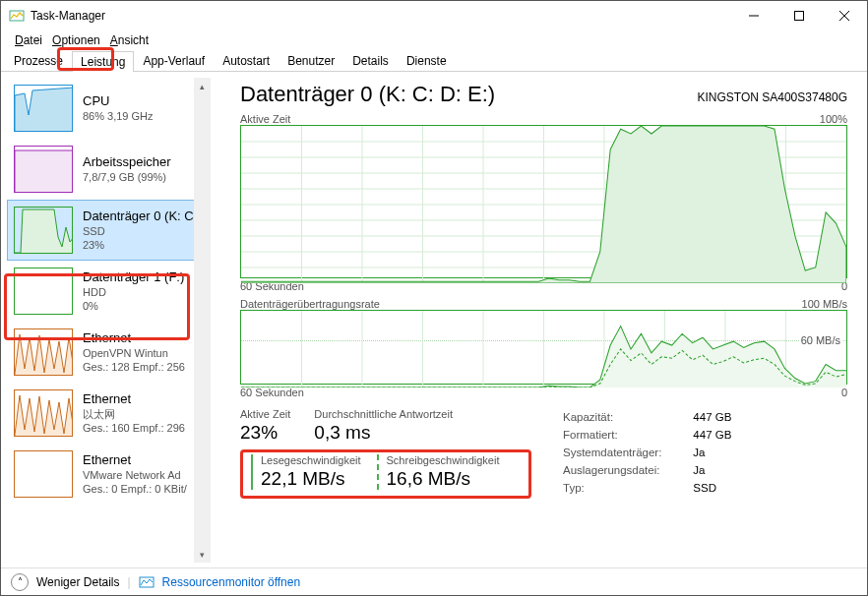 This screenshot has height=596, width=868. What do you see at coordinates (834, 119) in the screenshot?
I see `chart1-label-tr: 100%` at bounding box center [834, 119].